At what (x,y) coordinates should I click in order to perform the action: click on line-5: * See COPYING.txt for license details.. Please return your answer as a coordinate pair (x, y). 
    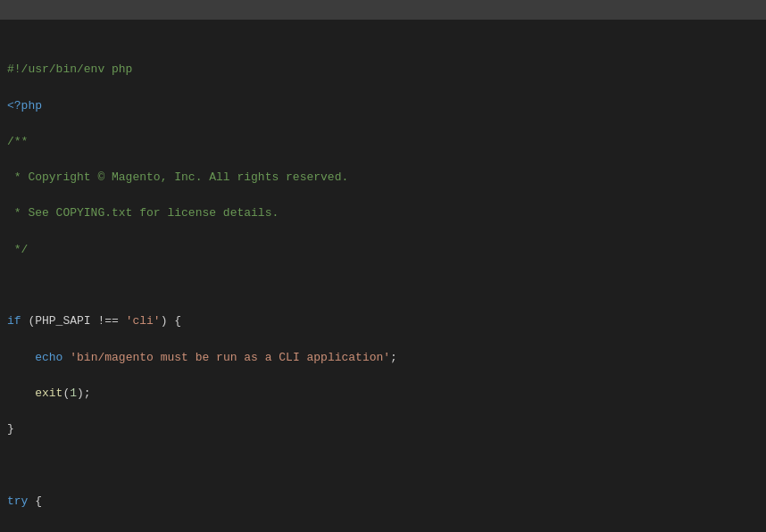
    Looking at the image, I should click on (383, 213).